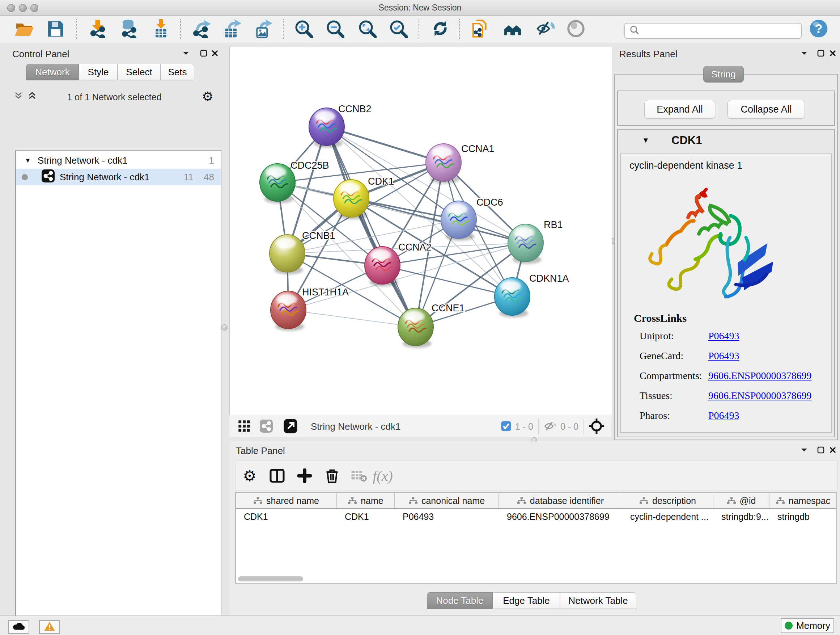  What do you see at coordinates (526, 600) in the screenshot?
I see `tab-edge-table: Edge Table` at bounding box center [526, 600].